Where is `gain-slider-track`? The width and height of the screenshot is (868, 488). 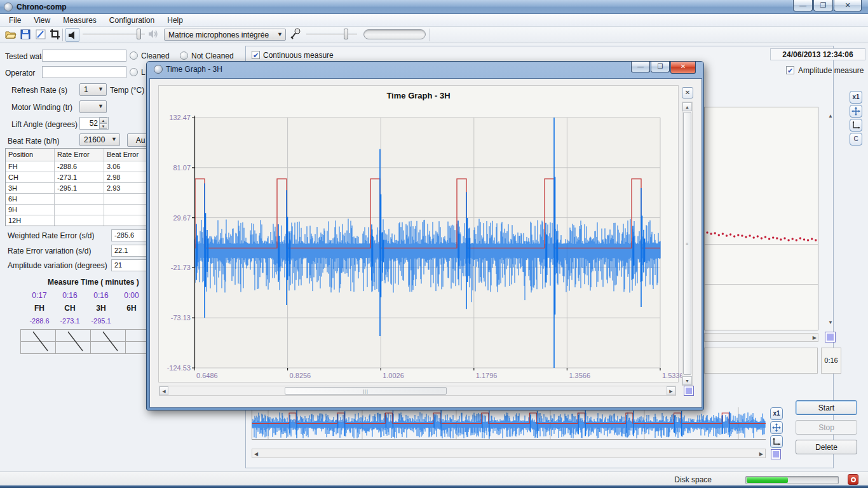 gain-slider-track is located at coordinates (332, 34).